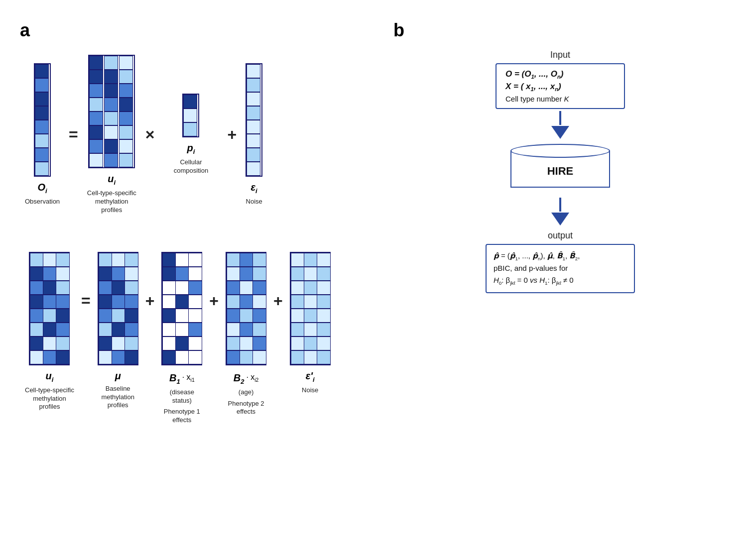 This screenshot has height=560, width=747. Describe the element at coordinates (112, 180) in the screenshot. I see `ui-label: ui` at that location.